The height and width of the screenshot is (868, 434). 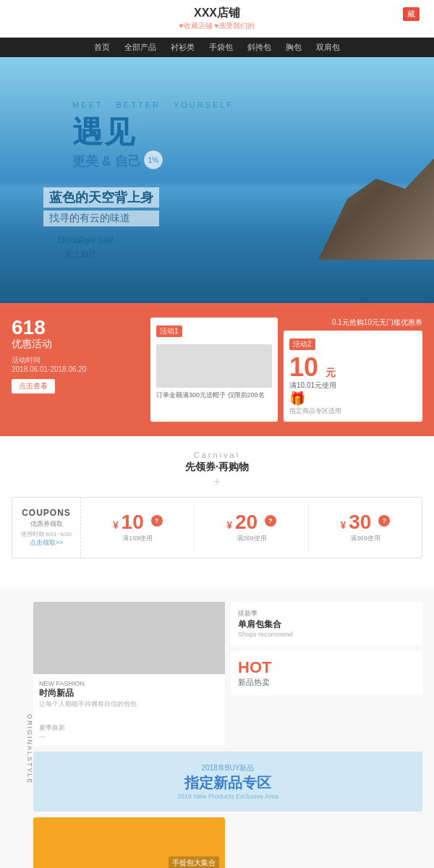 What do you see at coordinates (251, 538) in the screenshot?
I see `coupon-usage-2: 满269使用` at bounding box center [251, 538].